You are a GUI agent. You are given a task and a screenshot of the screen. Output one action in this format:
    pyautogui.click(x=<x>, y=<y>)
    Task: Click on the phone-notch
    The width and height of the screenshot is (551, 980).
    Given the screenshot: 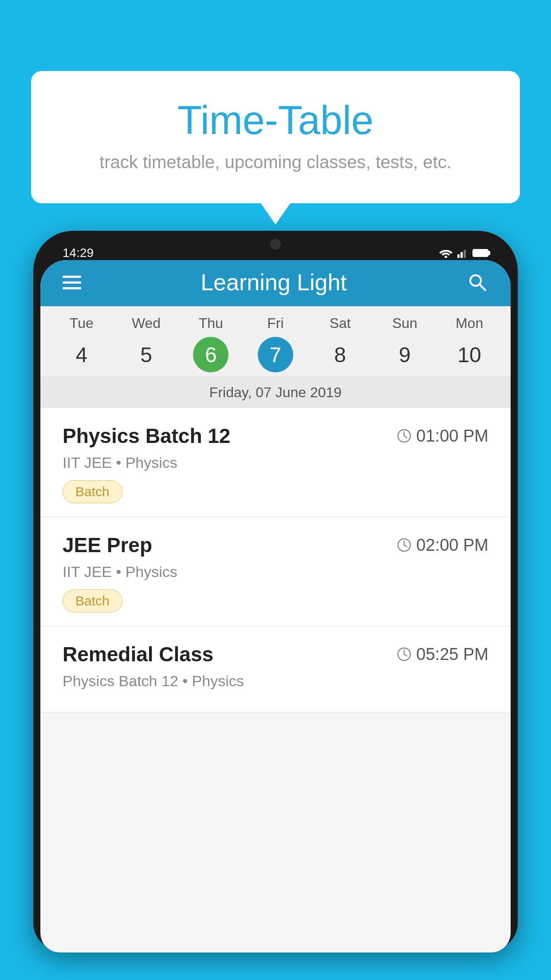 What is the action you would take?
    pyautogui.click(x=276, y=244)
    